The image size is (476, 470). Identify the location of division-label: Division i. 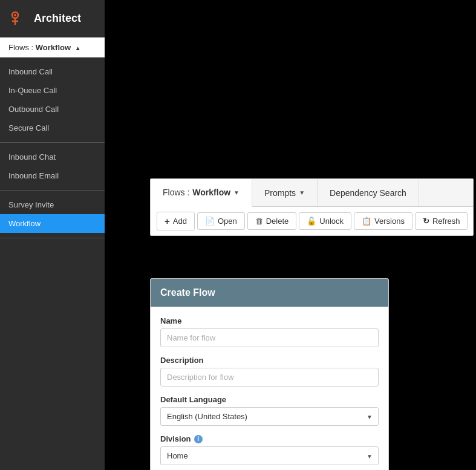
(270, 439).